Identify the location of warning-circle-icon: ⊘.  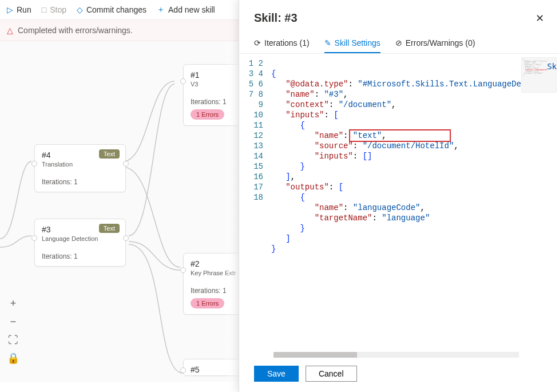
(399, 43).